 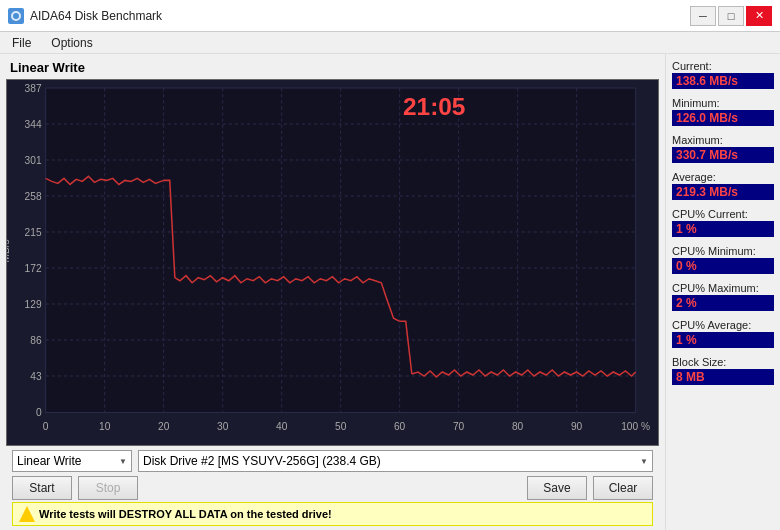 What do you see at coordinates (72, 461) in the screenshot?
I see `test-type-dropdown: Linear Write ▼` at bounding box center [72, 461].